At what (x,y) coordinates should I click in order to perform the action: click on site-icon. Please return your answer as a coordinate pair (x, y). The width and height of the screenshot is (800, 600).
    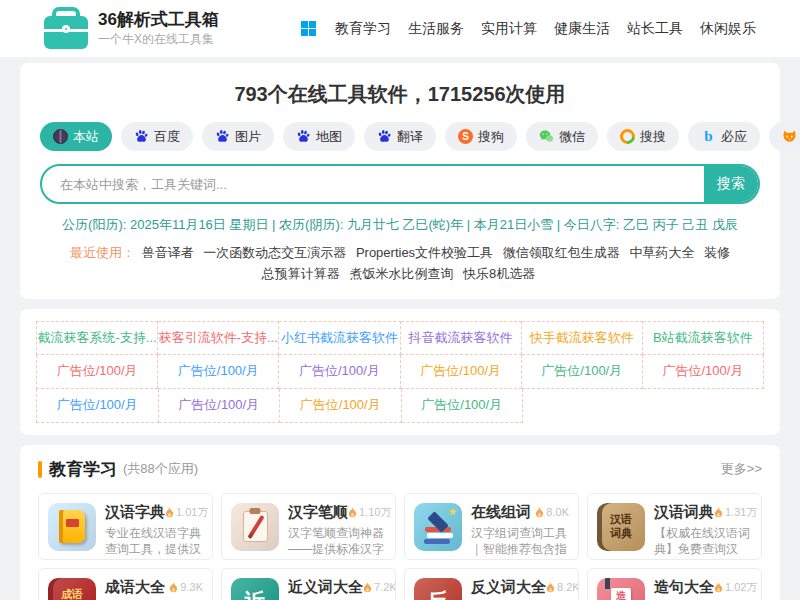
    Looking at the image, I should click on (60, 136).